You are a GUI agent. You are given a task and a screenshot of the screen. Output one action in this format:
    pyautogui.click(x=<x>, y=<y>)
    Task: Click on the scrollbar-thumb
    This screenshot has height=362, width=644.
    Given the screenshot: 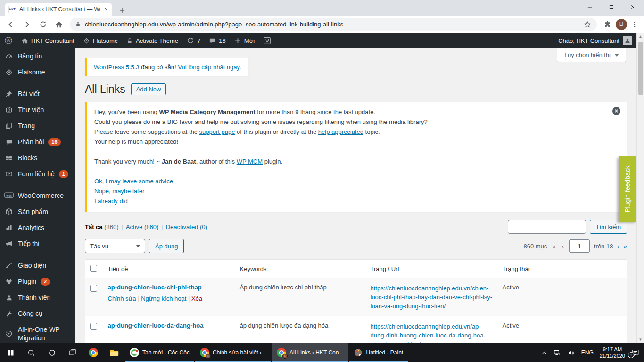 What is the action you would take?
    pyautogui.click(x=641, y=68)
    